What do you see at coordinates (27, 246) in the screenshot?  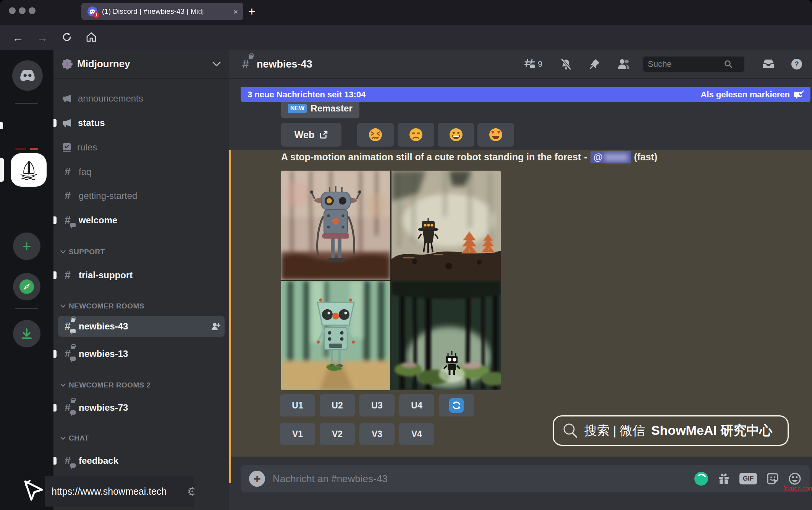 I see `plus-icon: +` at bounding box center [27, 246].